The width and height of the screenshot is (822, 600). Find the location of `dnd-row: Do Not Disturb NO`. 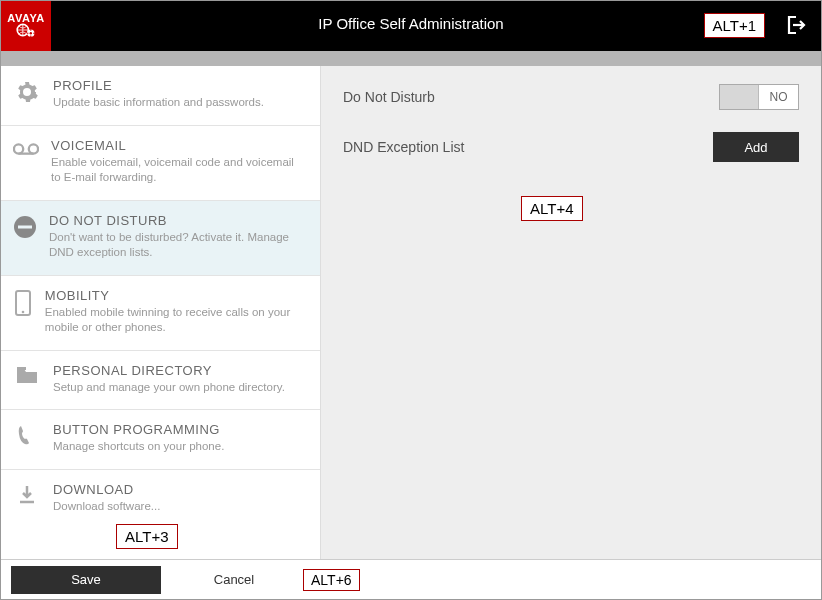

dnd-row: Do Not Disturb NO is located at coordinates (571, 97).